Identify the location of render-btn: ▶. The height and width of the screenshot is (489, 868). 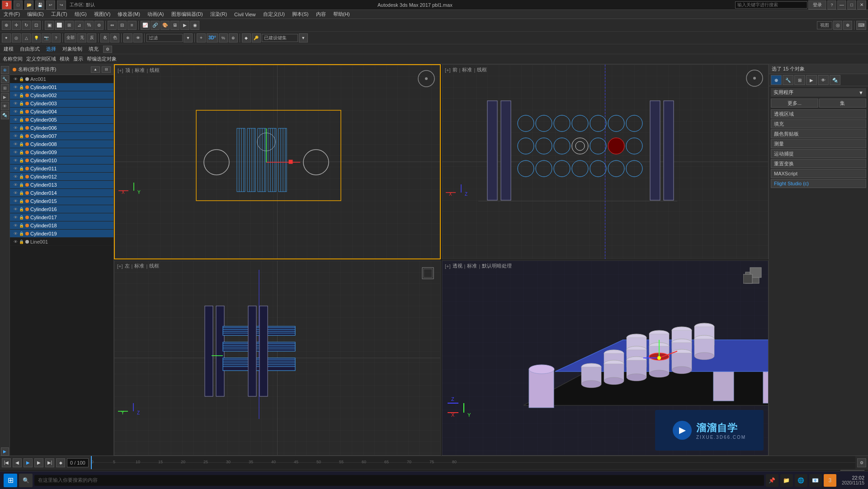
(185, 25).